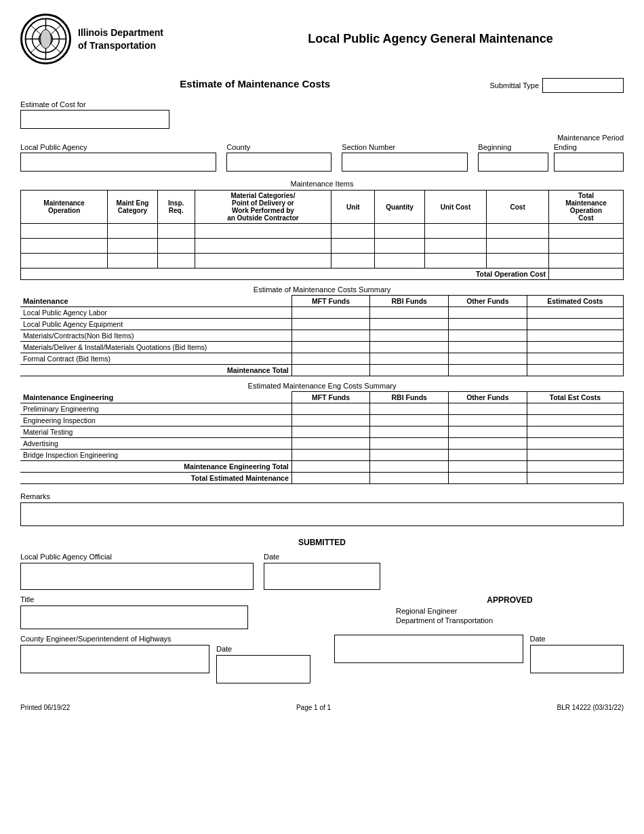  I want to click on rbi-total-final, so click(409, 479).